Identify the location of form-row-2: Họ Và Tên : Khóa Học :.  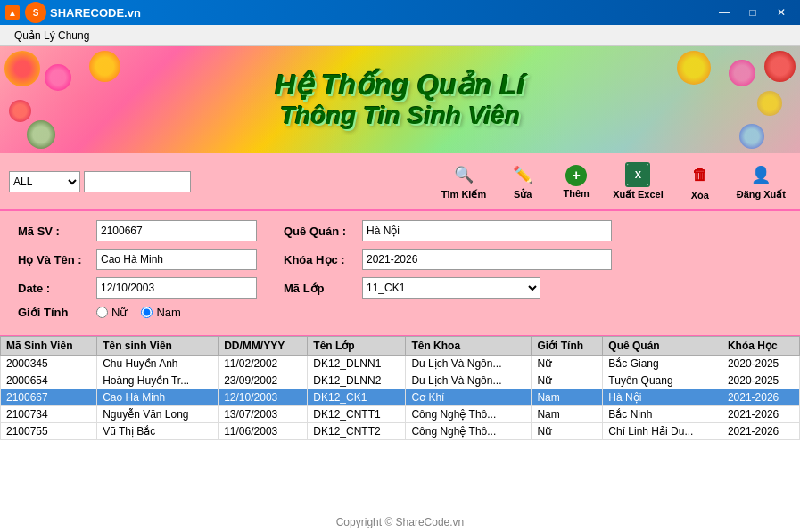
(400, 259).